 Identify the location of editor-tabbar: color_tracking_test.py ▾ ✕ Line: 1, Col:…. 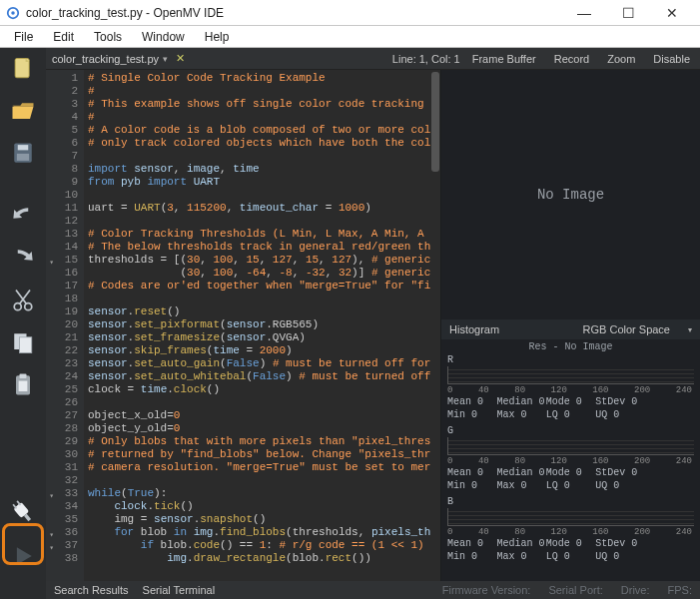
(373, 59).